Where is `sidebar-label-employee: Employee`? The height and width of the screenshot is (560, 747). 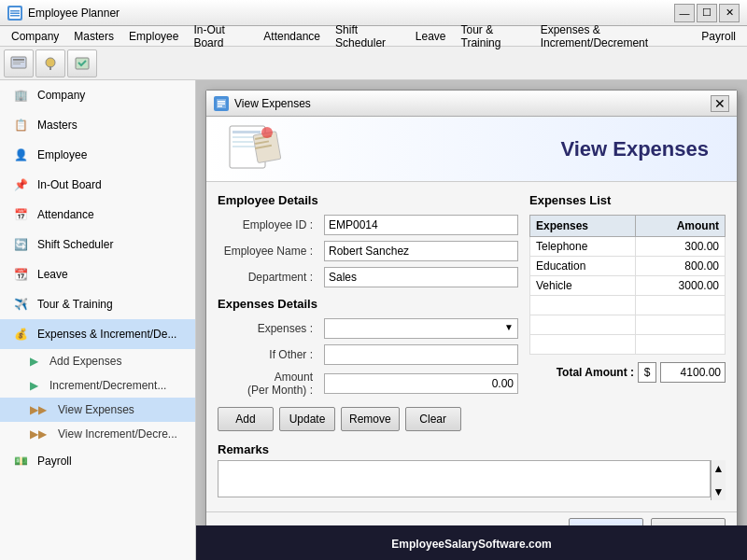 sidebar-label-employee: Employee is located at coordinates (62, 155).